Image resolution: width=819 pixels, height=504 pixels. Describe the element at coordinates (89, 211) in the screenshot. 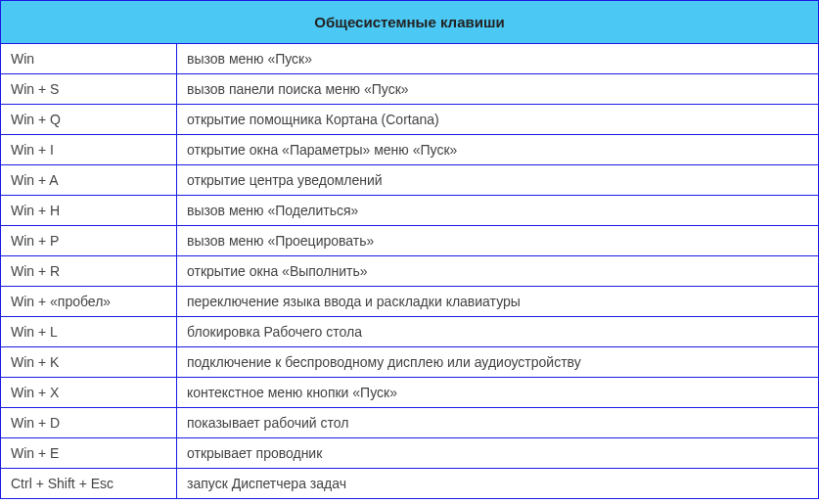

I see `shortcut-key: Win + H` at that location.